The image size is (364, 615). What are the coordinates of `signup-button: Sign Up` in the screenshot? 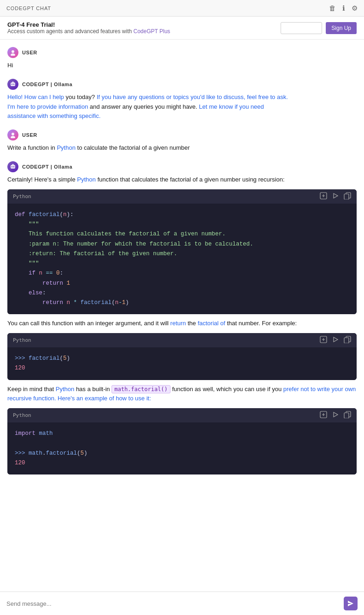 It's located at (341, 28).